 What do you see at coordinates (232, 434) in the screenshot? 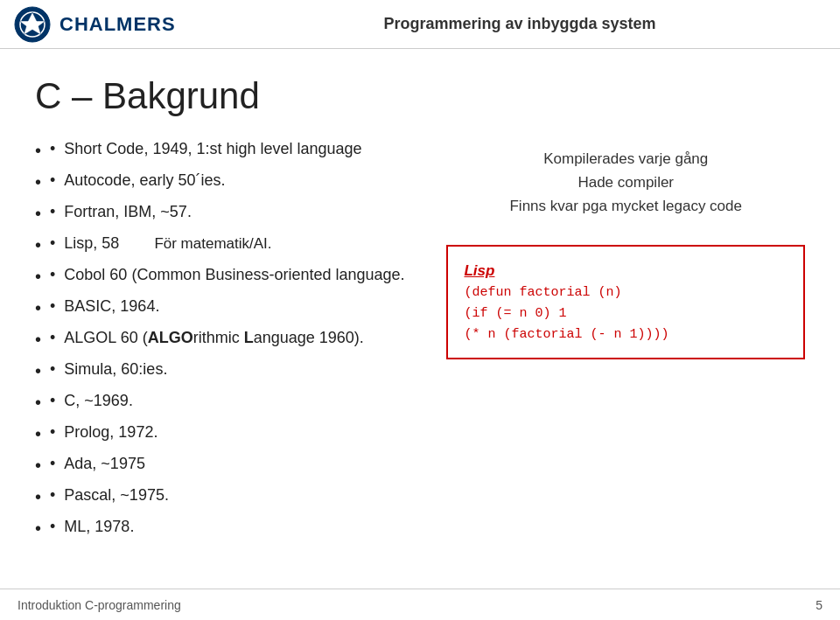
I see `list-item: • Prolog, 1972.` at bounding box center [232, 434].